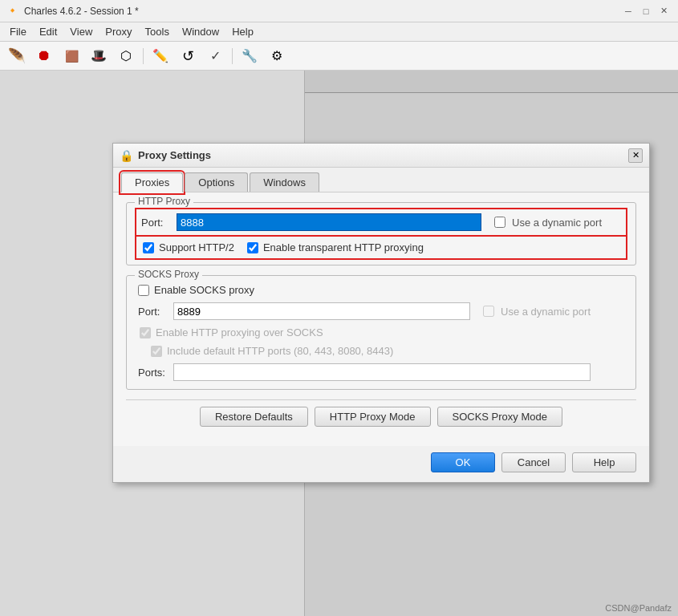  Describe the element at coordinates (160, 56) in the screenshot. I see `pen-button: ✏️` at that location.